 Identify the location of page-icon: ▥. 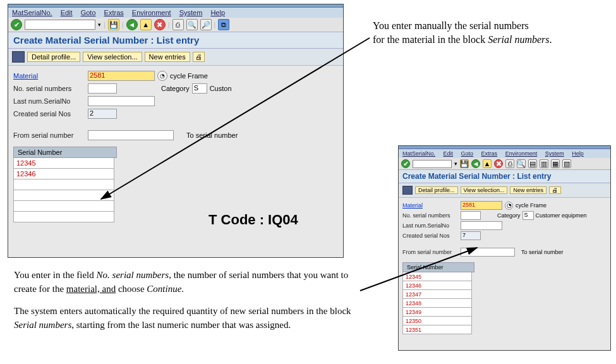
(544, 164).